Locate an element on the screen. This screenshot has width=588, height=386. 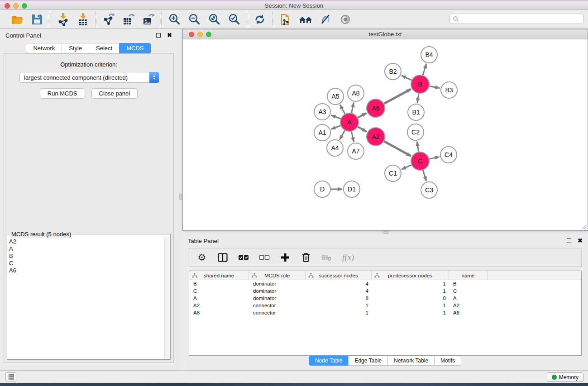
show-columns-icon is located at coordinates (223, 257).